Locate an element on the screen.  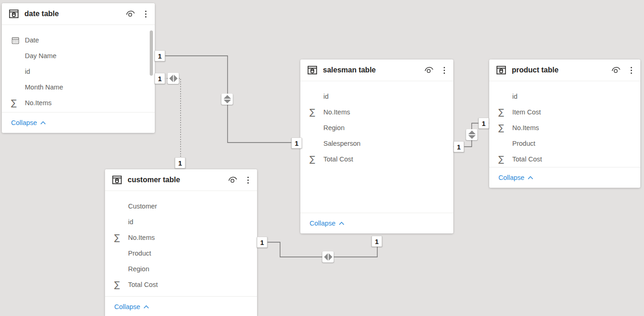
arrow-up-icon is located at coordinates (472, 132).